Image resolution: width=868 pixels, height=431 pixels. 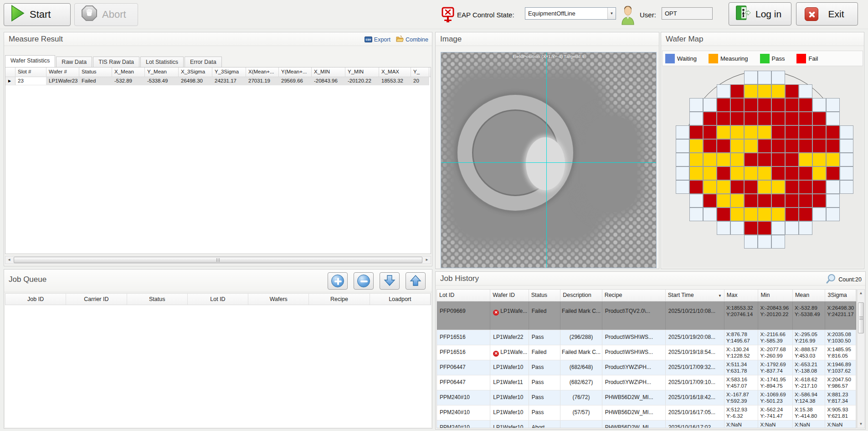 What do you see at coordinates (362, 72) in the screenshot?
I see `column-header-y-min: Y_MIN` at bounding box center [362, 72].